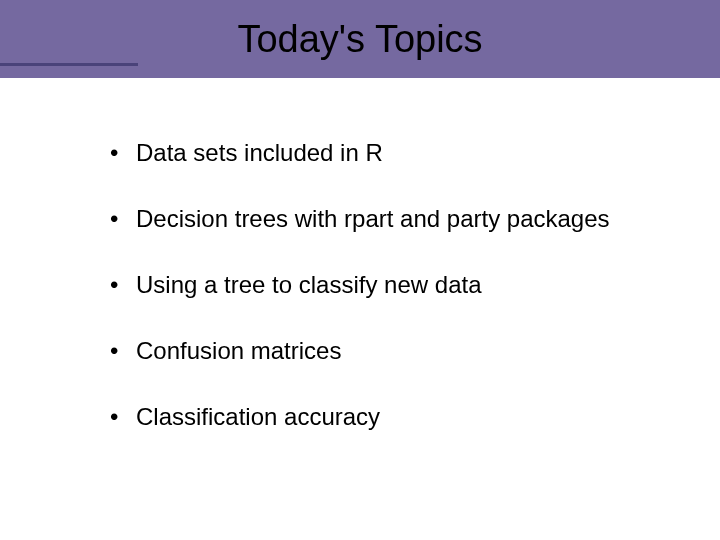  I want to click on list-item: Classification accuracy, so click(365, 417).